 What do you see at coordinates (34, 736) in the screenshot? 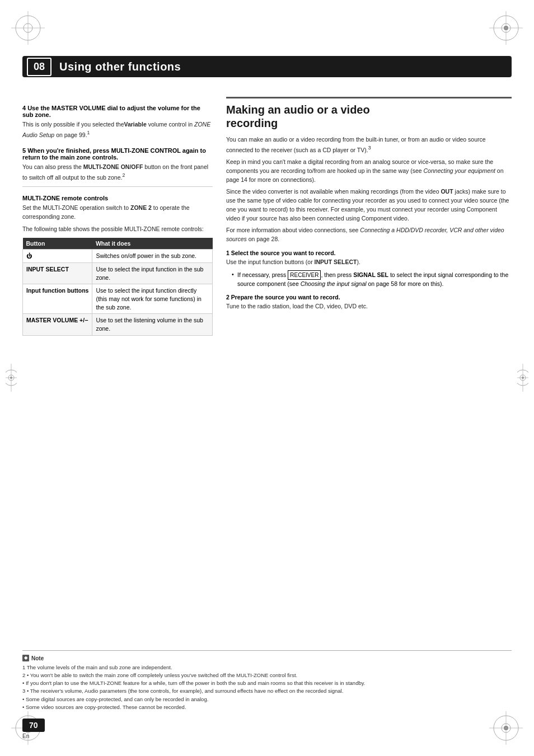
I see `page-lang: En` at bounding box center [34, 736].